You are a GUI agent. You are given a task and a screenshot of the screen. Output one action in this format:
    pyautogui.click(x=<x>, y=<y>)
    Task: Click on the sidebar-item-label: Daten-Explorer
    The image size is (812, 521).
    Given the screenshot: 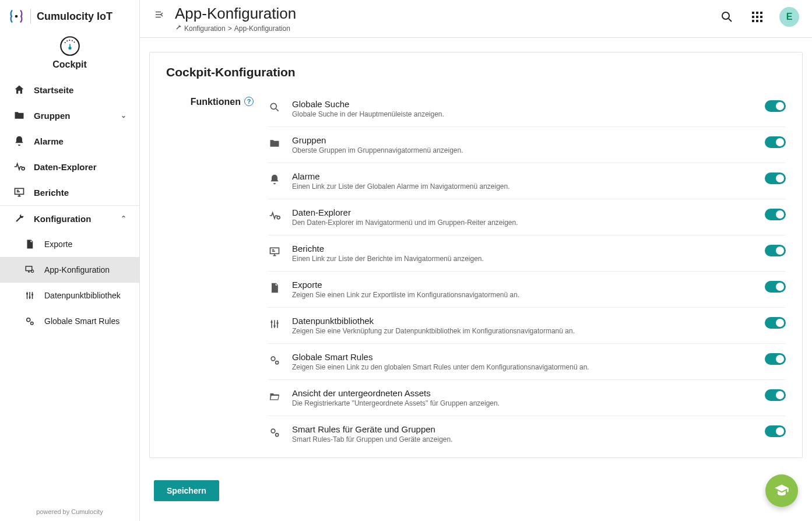 What is the action you would take?
    pyautogui.click(x=65, y=167)
    